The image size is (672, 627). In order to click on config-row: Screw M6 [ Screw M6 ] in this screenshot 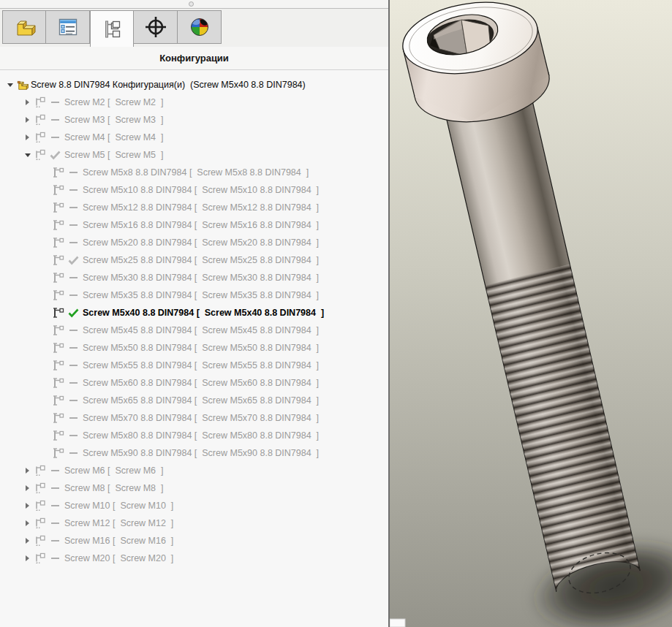, I will do `click(195, 471)`.